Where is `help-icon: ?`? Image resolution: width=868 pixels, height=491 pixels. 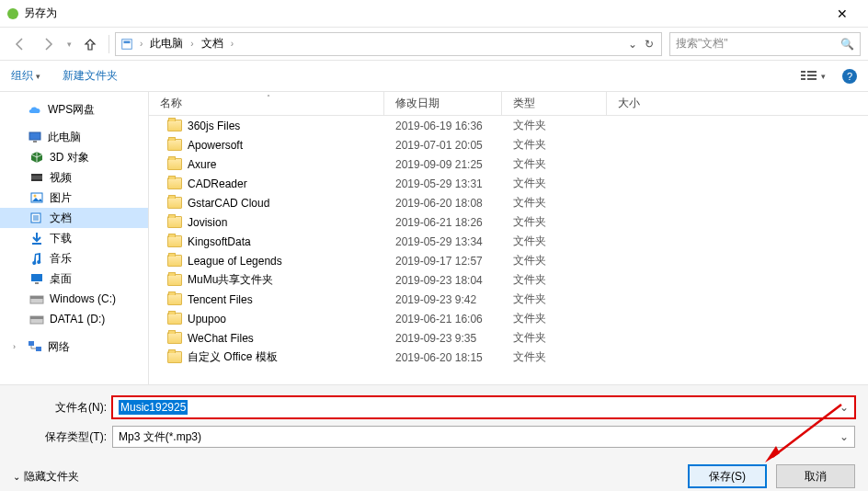 help-icon: ? is located at coordinates (850, 76).